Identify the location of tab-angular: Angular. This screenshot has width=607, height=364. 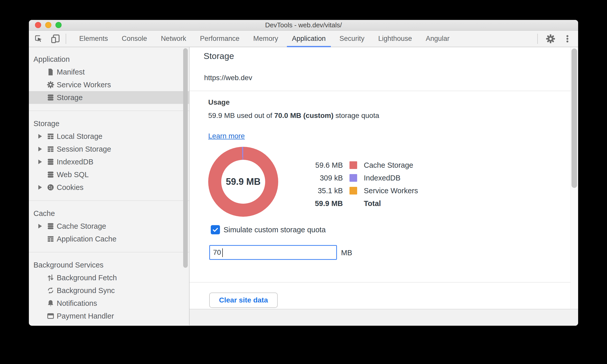
(438, 39).